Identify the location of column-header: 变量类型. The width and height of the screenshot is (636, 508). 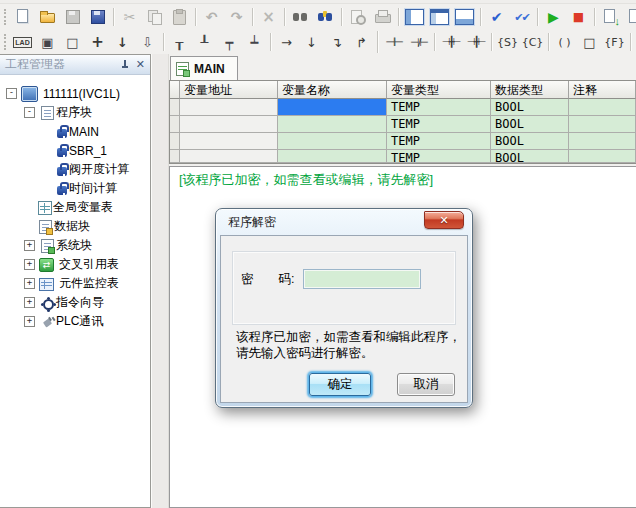
(439, 90).